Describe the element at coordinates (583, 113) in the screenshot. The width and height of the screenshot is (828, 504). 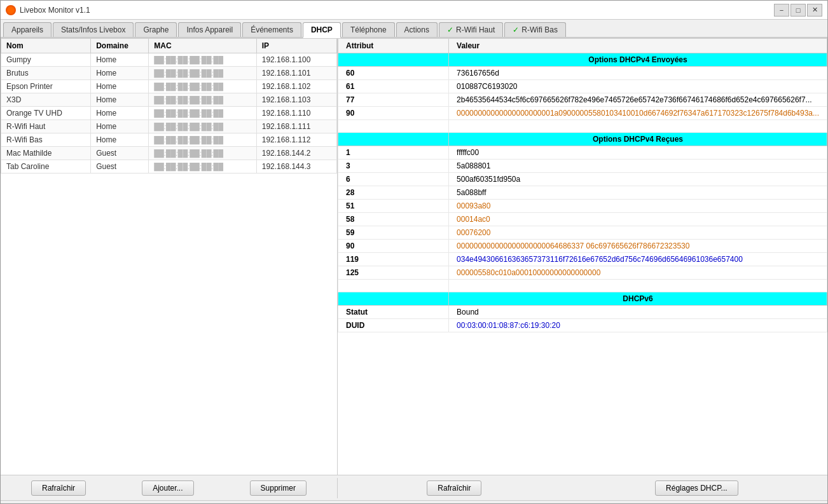
I see `dhcp-row: 9000000000000000000000001a09000005580103…` at that location.